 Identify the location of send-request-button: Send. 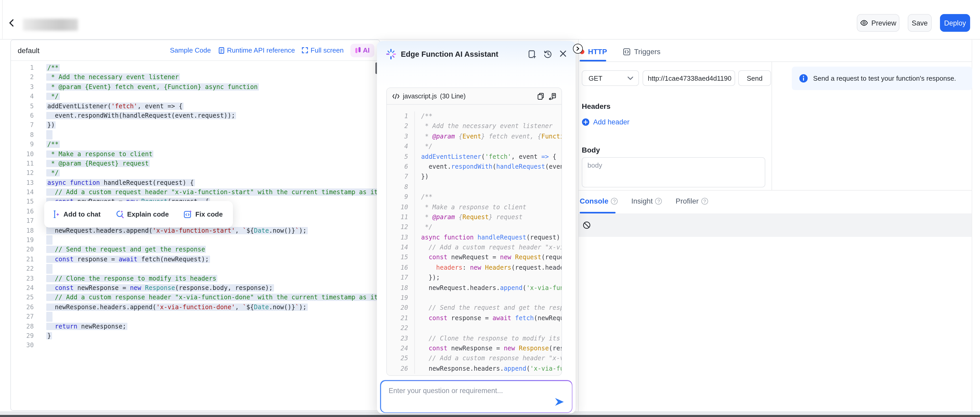
(755, 78).